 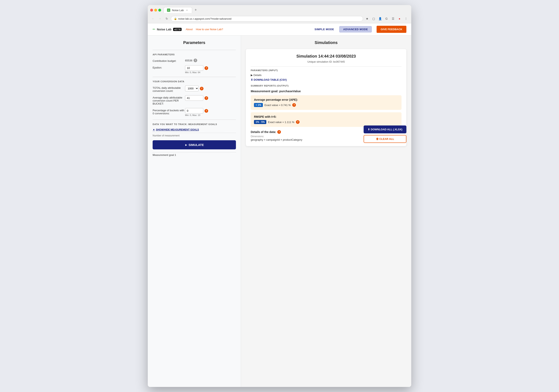 What do you see at coordinates (194, 154) in the screenshot?
I see `measurement-goal-1-label: Measurement goal 1` at bounding box center [194, 154].